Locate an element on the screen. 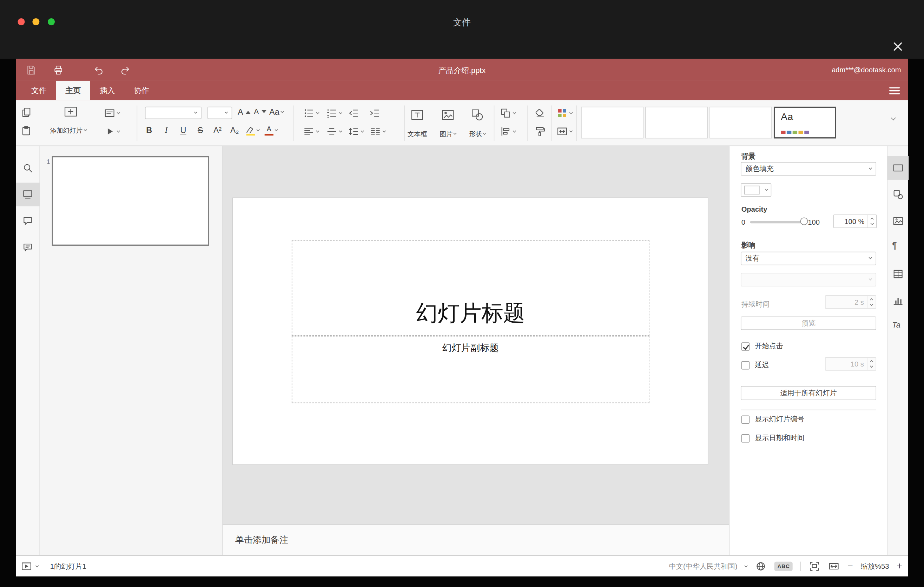 This screenshot has width=924, height=587. increase-font-button: A is located at coordinates (244, 112).